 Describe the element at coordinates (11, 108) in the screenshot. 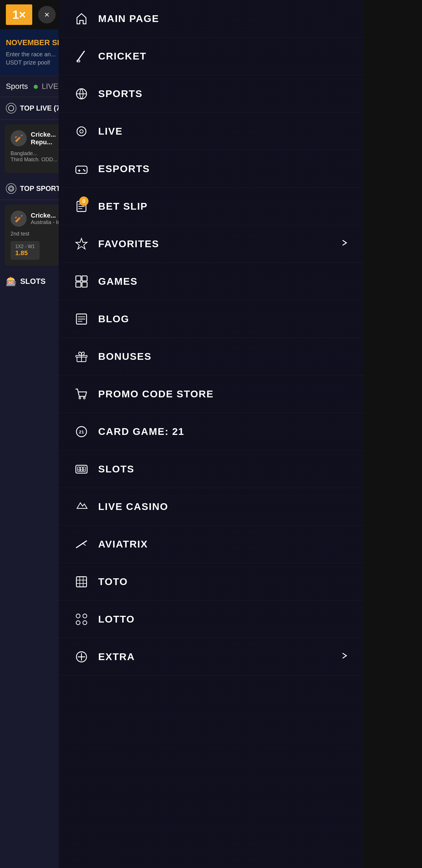

I see `circle-icon` at that location.